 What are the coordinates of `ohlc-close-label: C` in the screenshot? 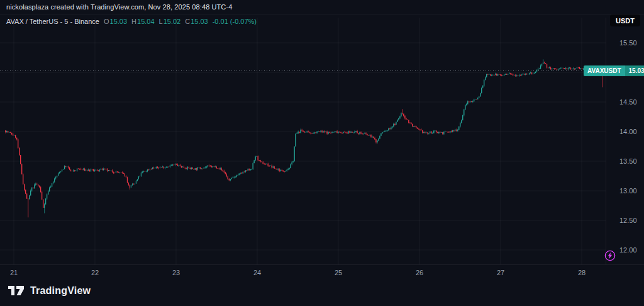 It's located at (187, 21).